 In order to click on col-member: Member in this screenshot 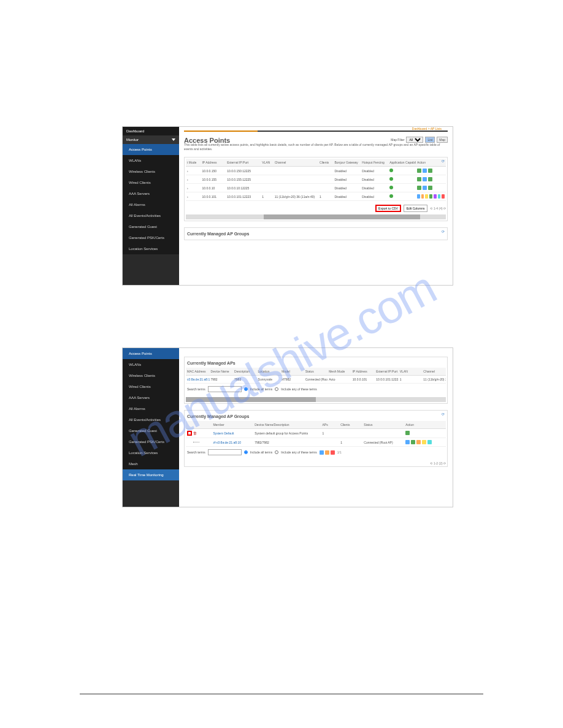, I will do `click(232, 425)`.